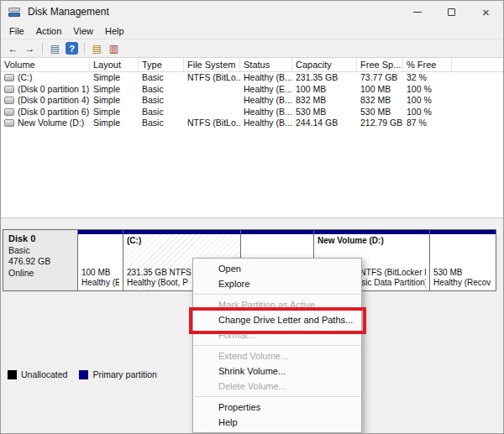  I want to click on column-header-capacity: Capacity, so click(324, 65).